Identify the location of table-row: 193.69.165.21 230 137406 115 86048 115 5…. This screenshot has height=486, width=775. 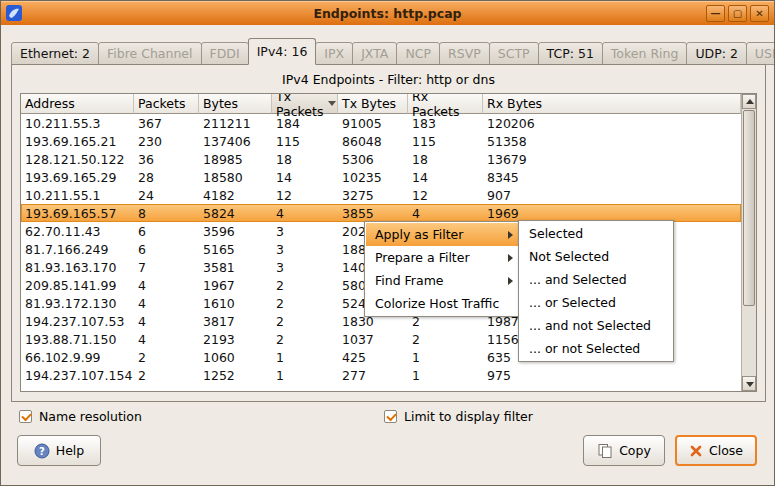
(381, 141).